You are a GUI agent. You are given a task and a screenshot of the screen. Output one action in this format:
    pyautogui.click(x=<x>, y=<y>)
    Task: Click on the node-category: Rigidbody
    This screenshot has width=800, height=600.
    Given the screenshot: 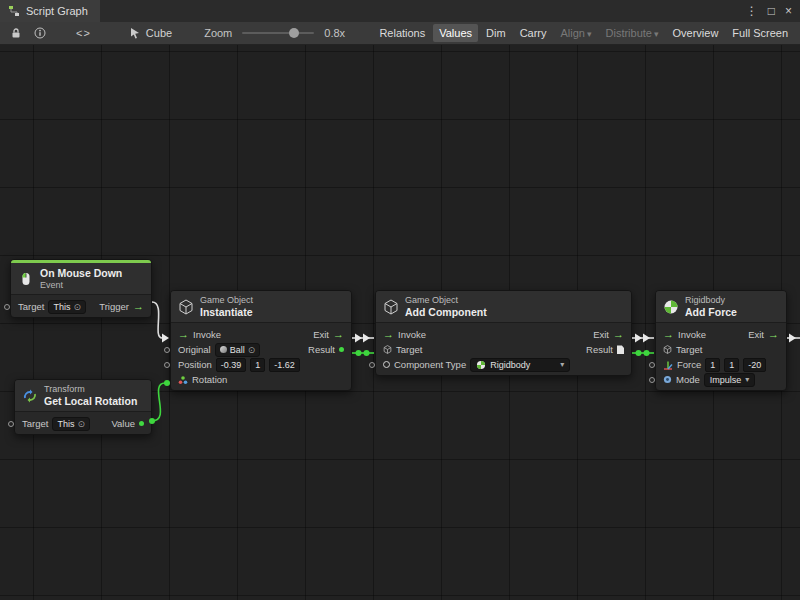 What is the action you would take?
    pyautogui.click(x=711, y=300)
    